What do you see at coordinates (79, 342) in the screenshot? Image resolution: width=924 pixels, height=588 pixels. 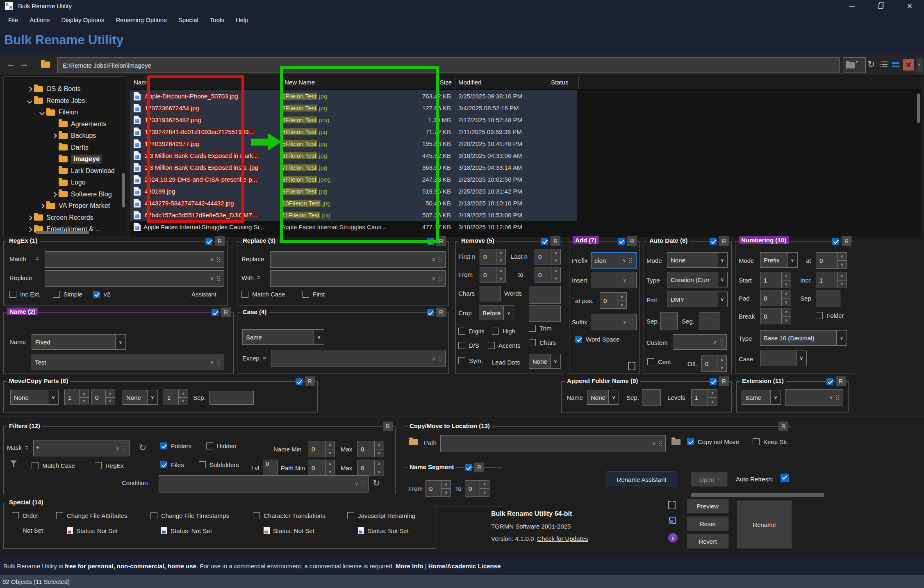 I see `name-mode-select: Fixed` at bounding box center [79, 342].